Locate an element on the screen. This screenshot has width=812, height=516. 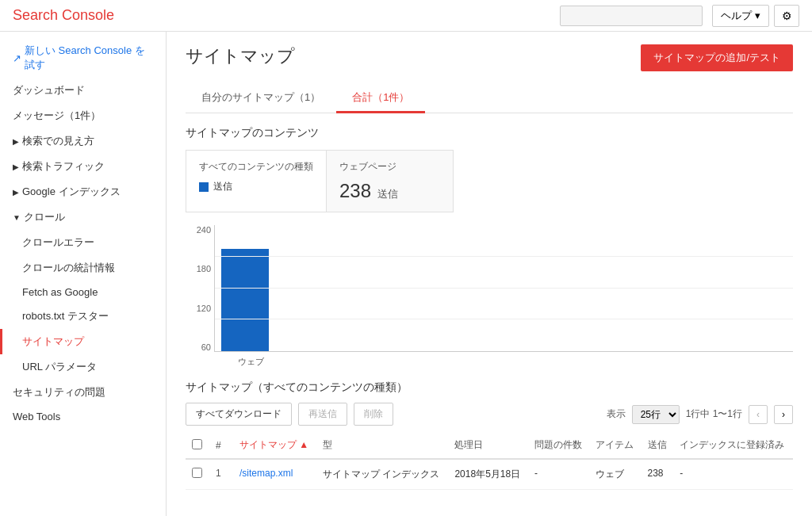
rows-per-page-select: 25行 10行 50行 is located at coordinates (656, 415).